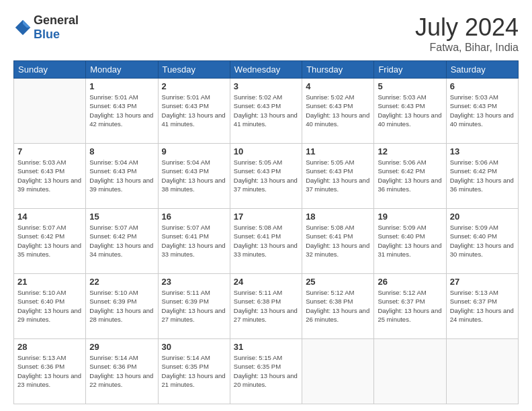  I want to click on day-number: 15, so click(122, 216).